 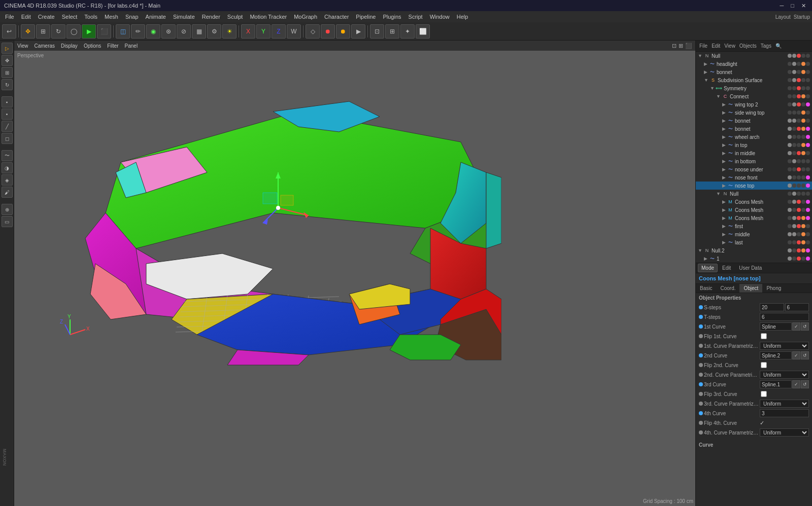 What do you see at coordinates (754, 226) in the screenshot?
I see `tree-item-first: ▶〜first` at bounding box center [754, 226].